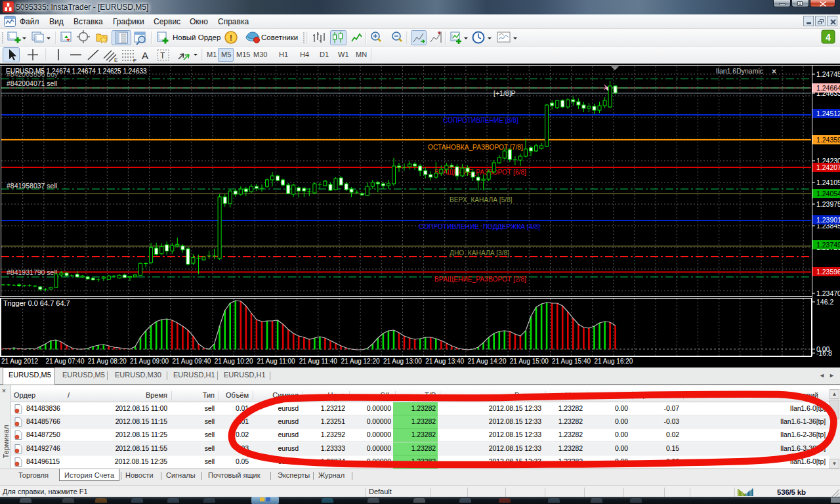 The height and width of the screenshot is (504, 840). What do you see at coordinates (319, 361) in the screenshot?
I see `svg-text: 21 Aug 11:40` at bounding box center [319, 361].